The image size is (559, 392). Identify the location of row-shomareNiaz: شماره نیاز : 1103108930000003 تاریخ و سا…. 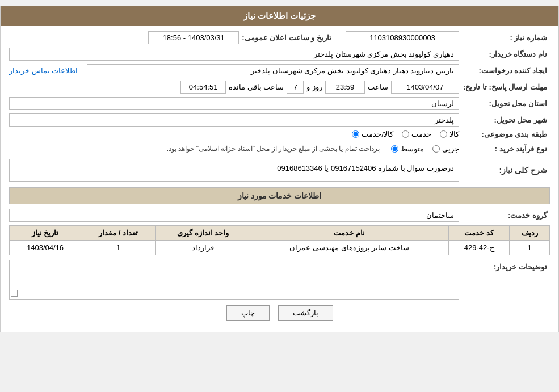
(279, 37).